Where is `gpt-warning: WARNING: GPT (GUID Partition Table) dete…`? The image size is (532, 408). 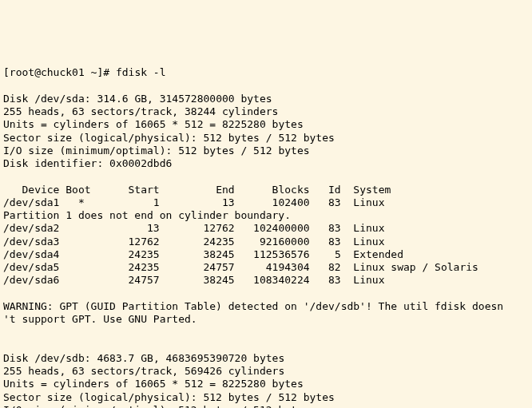 gpt-warning: WARNING: GPT (GUID Partition Table) dete… is located at coordinates (253, 313).